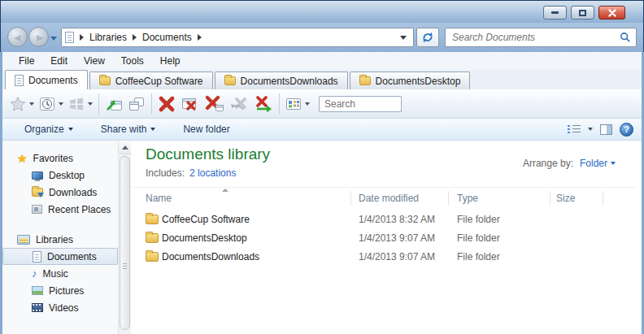  I want to click on list-view-icon, so click(574, 129).